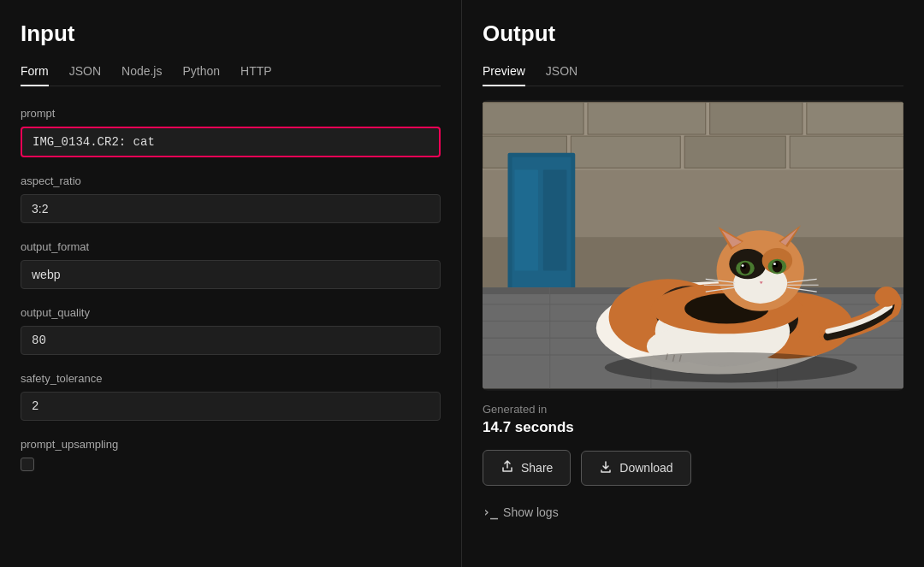 The width and height of the screenshot is (924, 567). Describe the element at coordinates (636, 469) in the screenshot. I see `download-button: Download` at that location.